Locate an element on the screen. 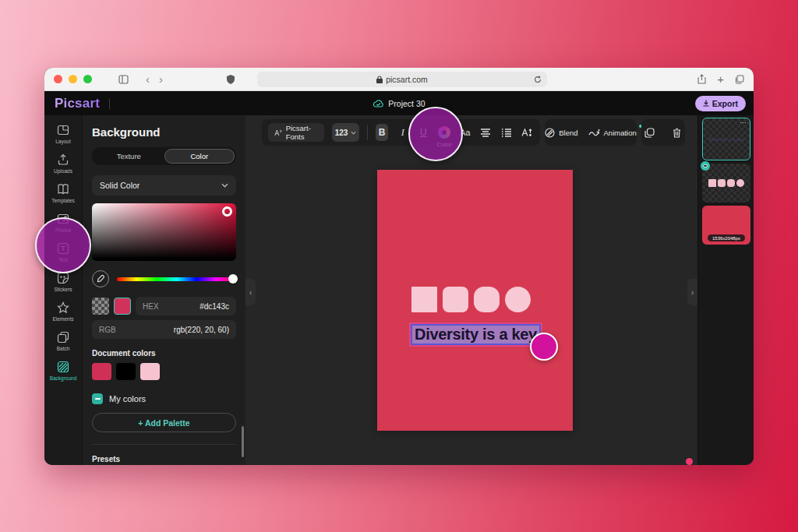 Image resolution: width=798 pixels, height=532 pixels. layer-text-thumbnail: Diversity is a key ⋯ is located at coordinates (726, 139).